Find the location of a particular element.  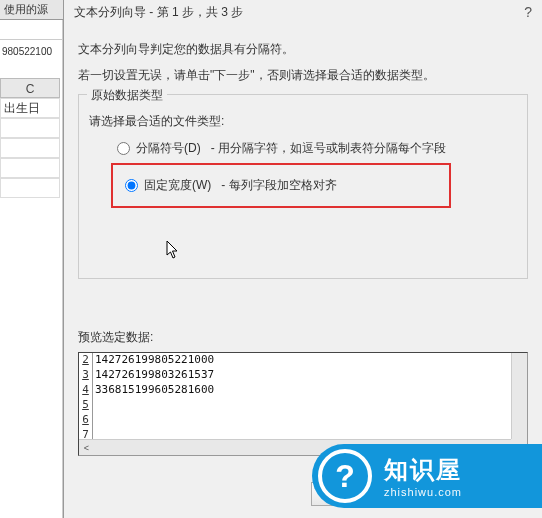

cell-value: 980522100 is located at coordinates (32, 52).